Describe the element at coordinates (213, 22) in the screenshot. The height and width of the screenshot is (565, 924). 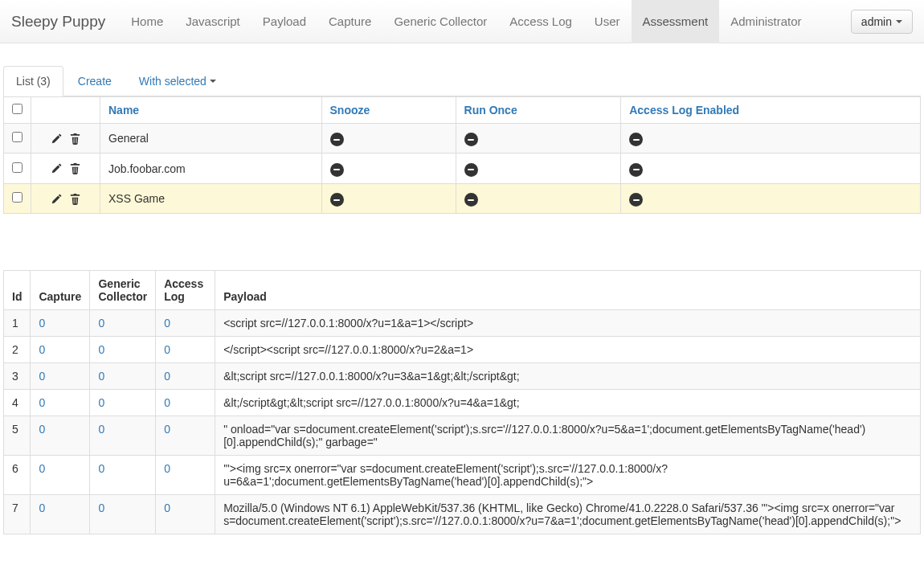
I see `nav-item-javascript: Javascript` at that location.